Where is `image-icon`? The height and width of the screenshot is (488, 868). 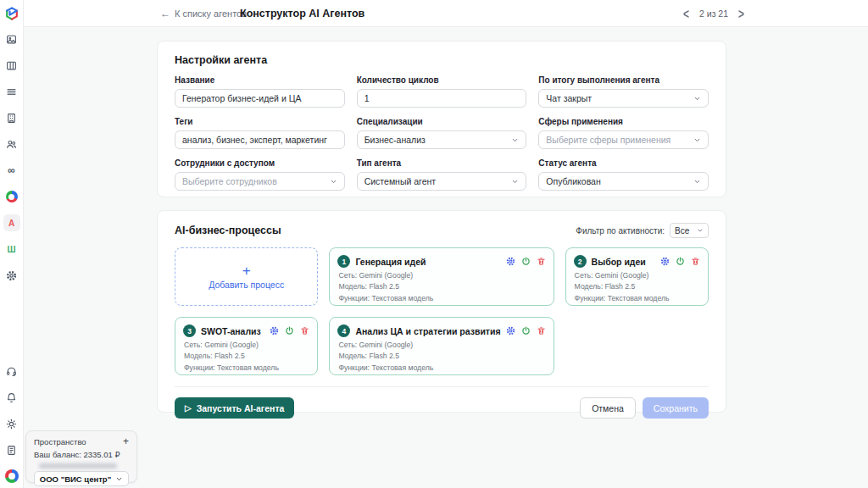 image-icon is located at coordinates (12, 39).